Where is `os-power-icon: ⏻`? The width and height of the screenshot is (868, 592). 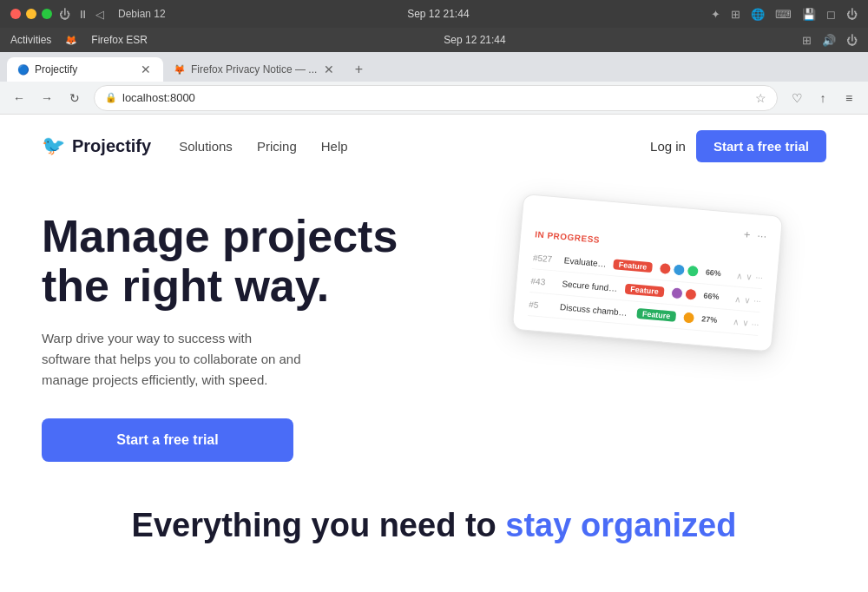 os-power-icon: ⏻ is located at coordinates (64, 14).